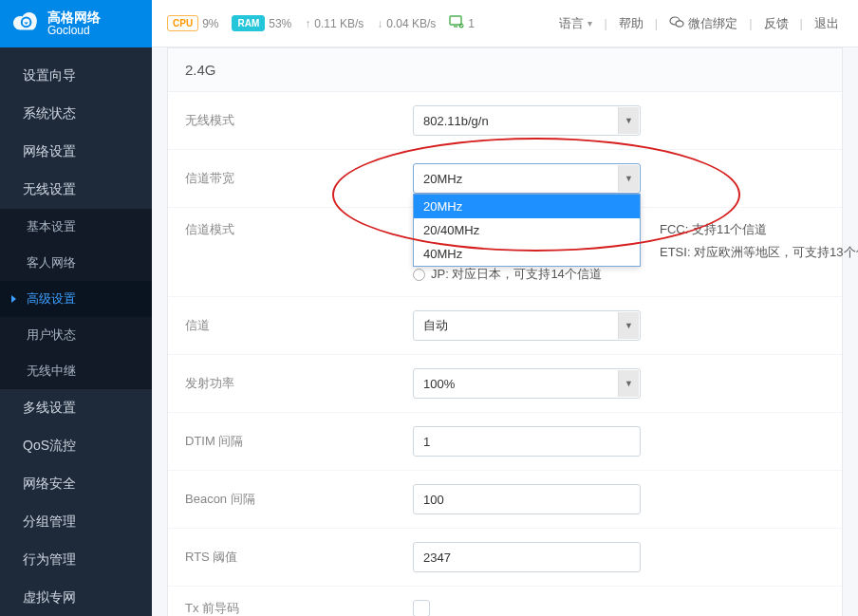 Image resolution: width=858 pixels, height=616 pixels. I want to click on topbar: CPU 9% RAM 53% ↑ 0.11 KB/s ↓ 0.04 KB/s, so click(505, 24).